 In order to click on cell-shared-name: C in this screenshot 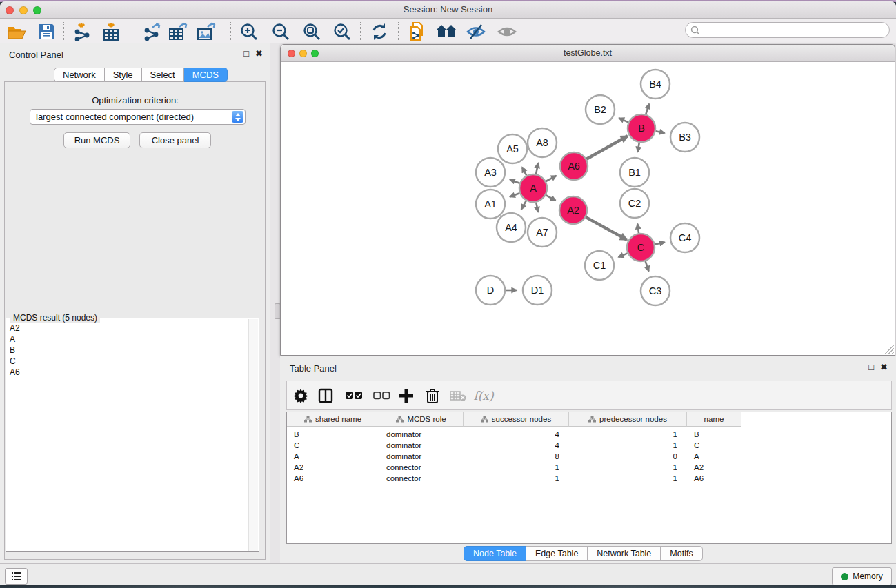, I will do `click(333, 445)`.